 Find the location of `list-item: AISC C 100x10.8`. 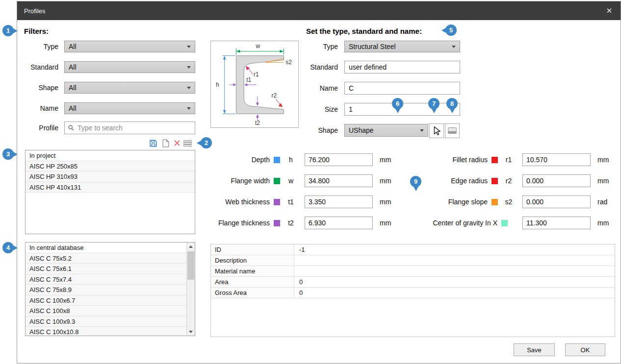

list-item: AISC C 100x10.8 is located at coordinates (106, 331).